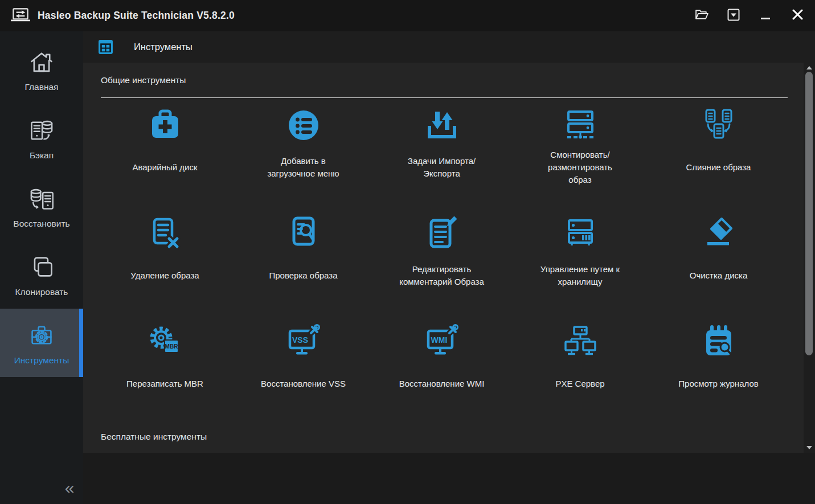 The image size is (815, 504). I want to click on tool-check-image: Проверка образа, so click(303, 261).